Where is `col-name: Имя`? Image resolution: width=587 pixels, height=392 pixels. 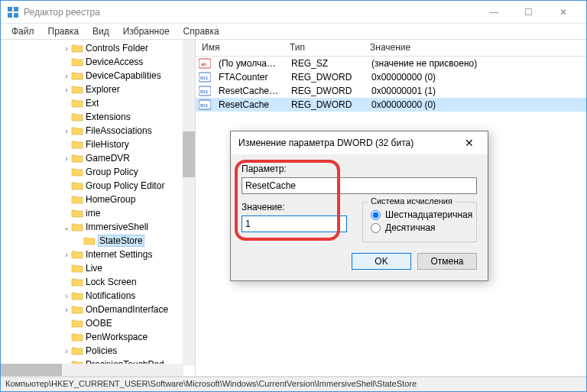
col-name: Имя is located at coordinates (240, 47).